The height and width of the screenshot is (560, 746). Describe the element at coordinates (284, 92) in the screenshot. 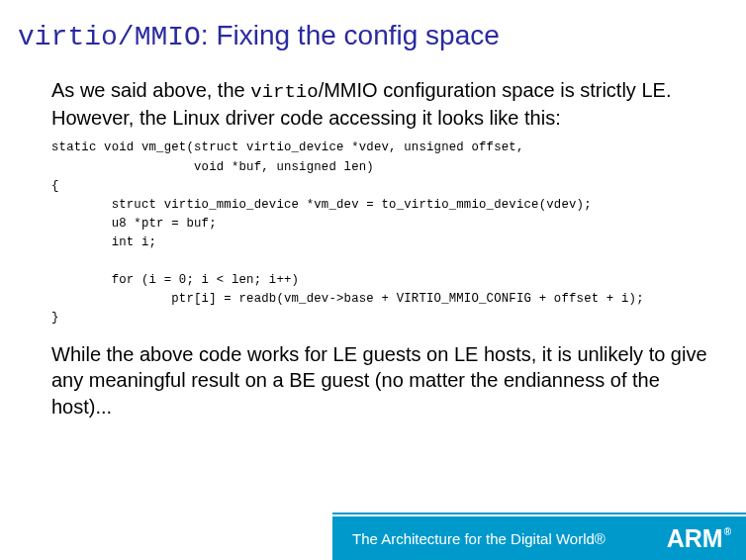

I see `p1-tt-1: virtio` at that location.